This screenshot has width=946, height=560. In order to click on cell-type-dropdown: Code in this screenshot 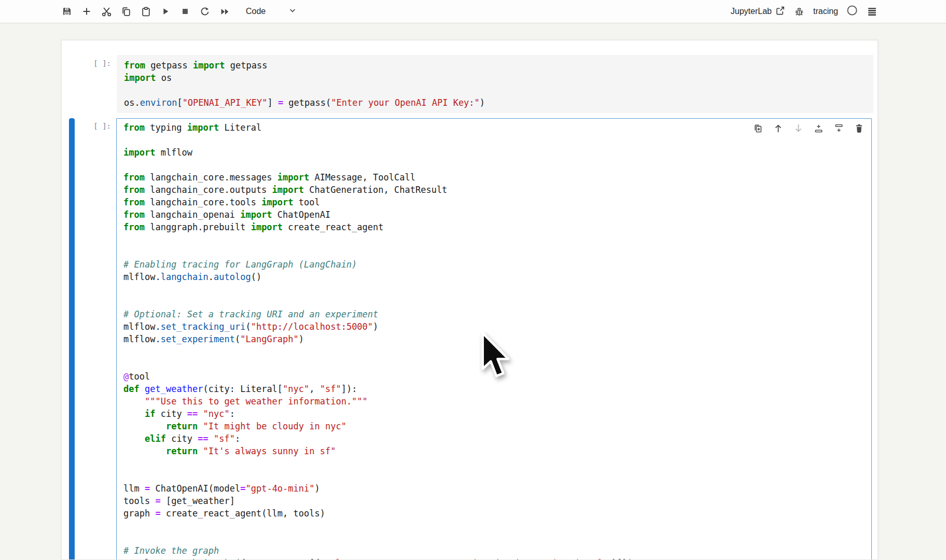, I will do `click(271, 11)`.